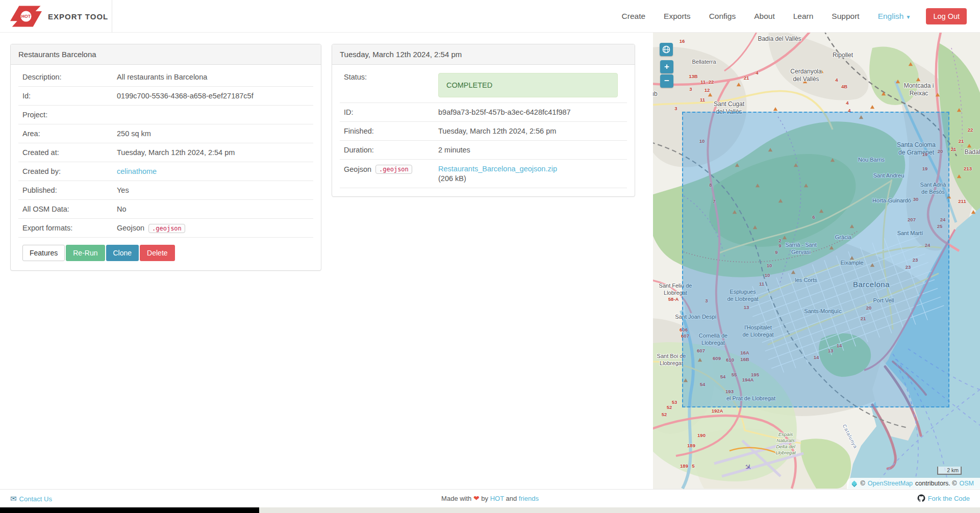 Image resolution: width=980 pixels, height=513 pixels. I want to click on place-label: ub, so click(655, 94).